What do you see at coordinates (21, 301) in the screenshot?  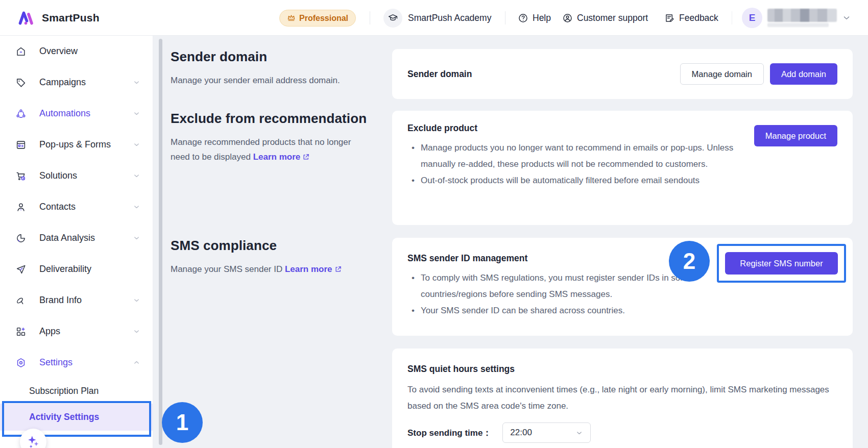 I see `megaphone-icon` at bounding box center [21, 301].